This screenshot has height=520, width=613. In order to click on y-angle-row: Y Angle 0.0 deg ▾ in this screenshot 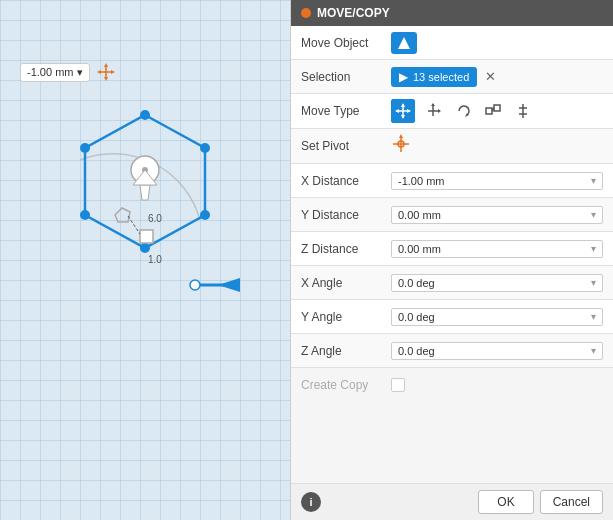, I will do `click(452, 317)`.